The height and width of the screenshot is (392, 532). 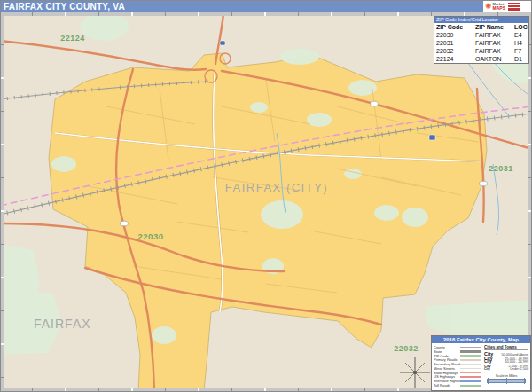 I want to click on table-row: 22124 OAKTON D1, so click(x=481, y=59).